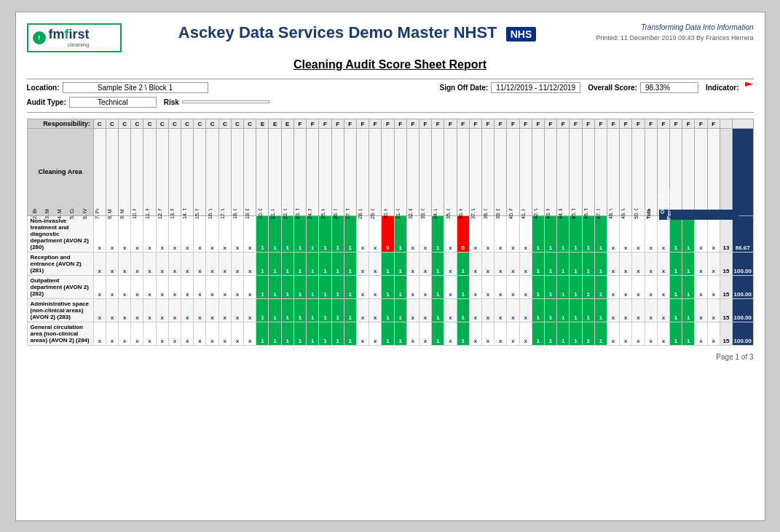 The image size is (780, 532). I want to click on area-name: General circulation area (non-clinical a…, so click(60, 333).